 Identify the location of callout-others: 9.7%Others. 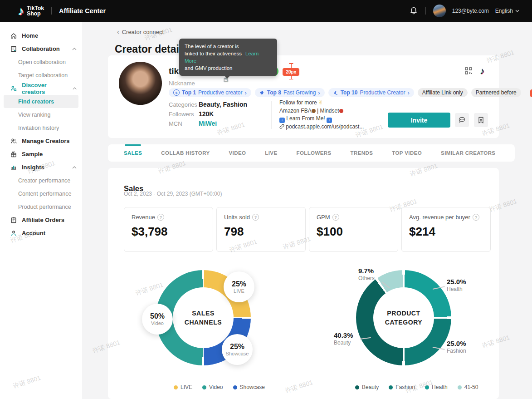
(366, 274).